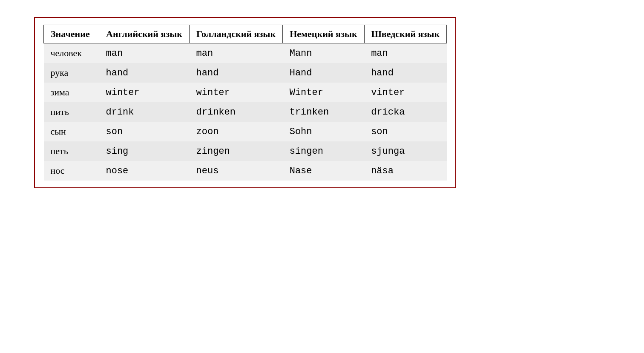 This screenshot has width=644, height=353. Describe the element at coordinates (245, 112) in the screenshot. I see `table-row: питьdrinkdrinkentrinkendricka` at that location.